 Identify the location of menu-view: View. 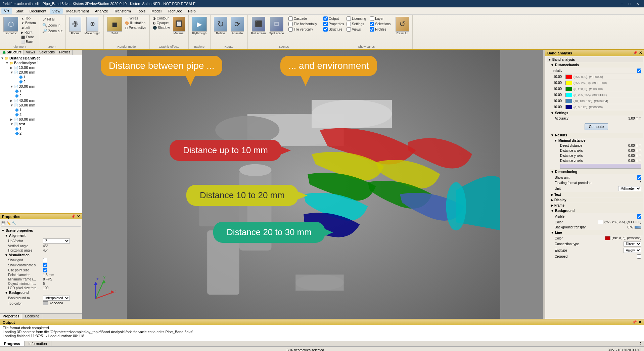
(56, 11).